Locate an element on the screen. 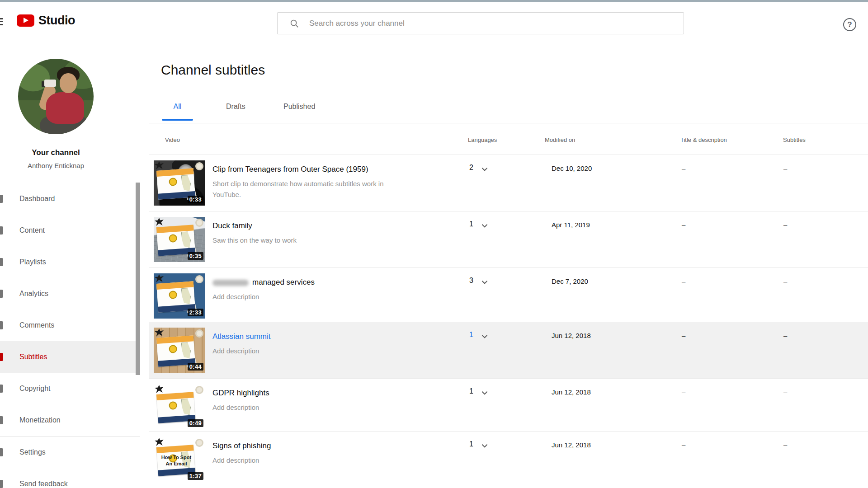 The width and height of the screenshot is (868, 488). table-row: 0:49 GDPR highlights Add description 1 J… is located at coordinates (509, 405).